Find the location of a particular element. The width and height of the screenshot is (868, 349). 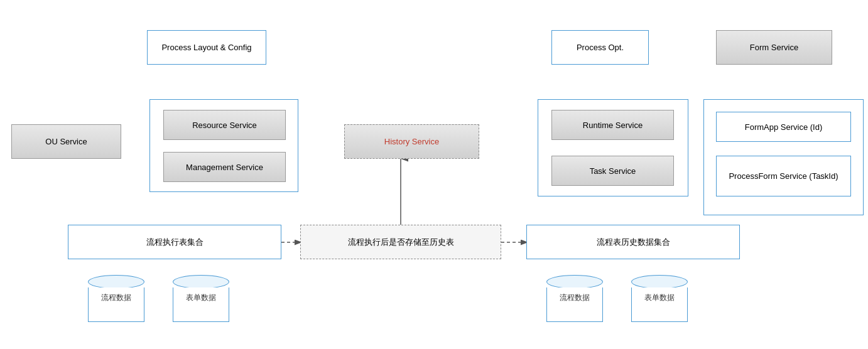

processform-service-label: ProcessForm Service (TaskId) is located at coordinates (783, 176).